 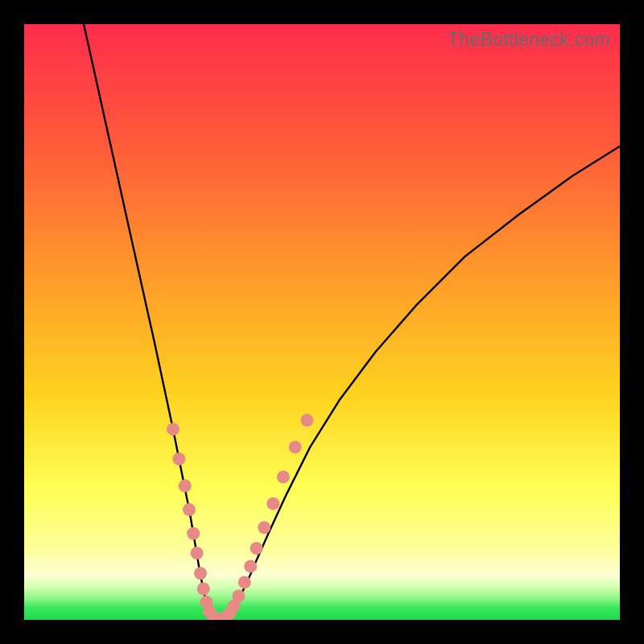 What do you see at coordinates (529, 40) in the screenshot?
I see `watermark-label: TheBottleneck.com` at bounding box center [529, 40].